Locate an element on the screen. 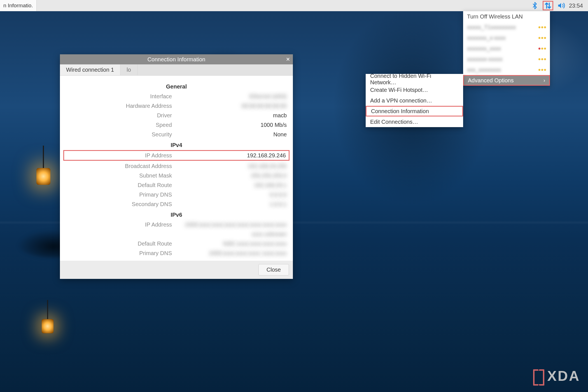  row-driver: Drivermacb is located at coordinates (176, 115).